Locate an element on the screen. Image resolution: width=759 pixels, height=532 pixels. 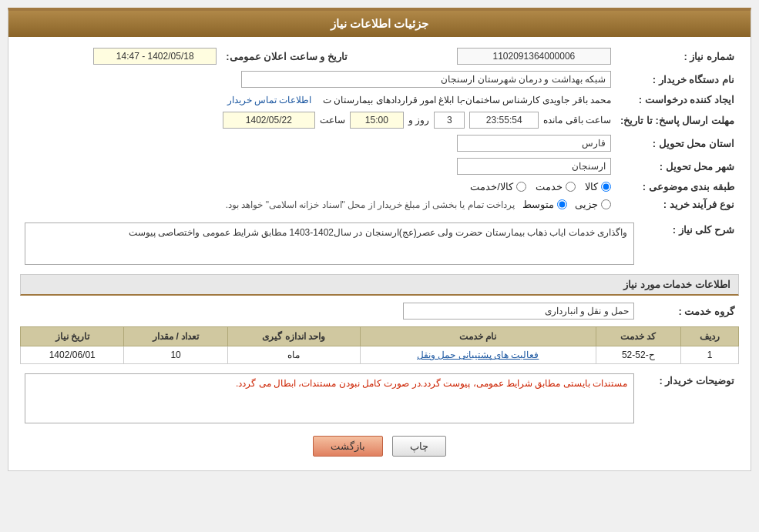
col-name: نام خدمت is located at coordinates (478, 337).